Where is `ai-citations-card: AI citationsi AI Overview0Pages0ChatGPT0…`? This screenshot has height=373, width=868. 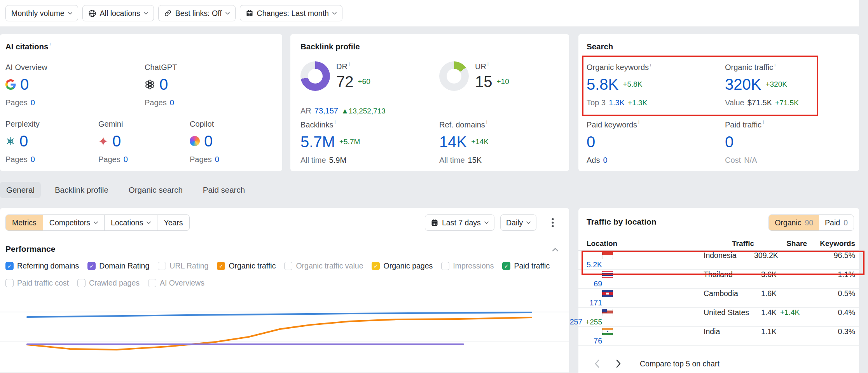 ai-citations-card: AI citationsi AI Overview0Pages0ChatGPT0… is located at coordinates (141, 103).